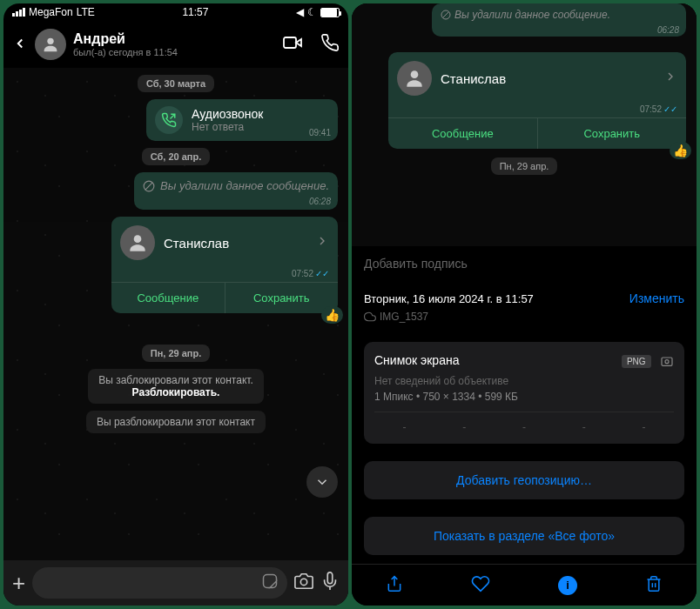 Image resolution: width=700 pixels, height=609 pixels. I want to click on favorite-button, so click(481, 586).